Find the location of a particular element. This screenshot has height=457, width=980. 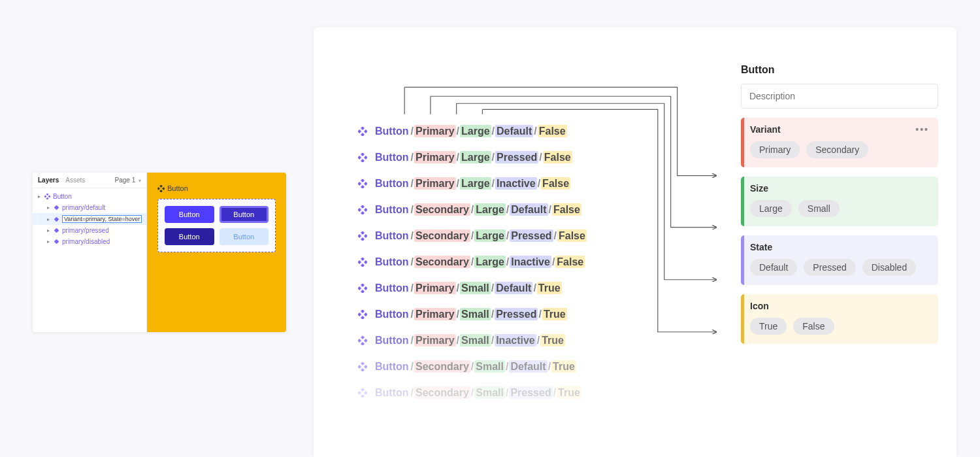

property-card-icon: IconTrueFalse is located at coordinates (840, 319).